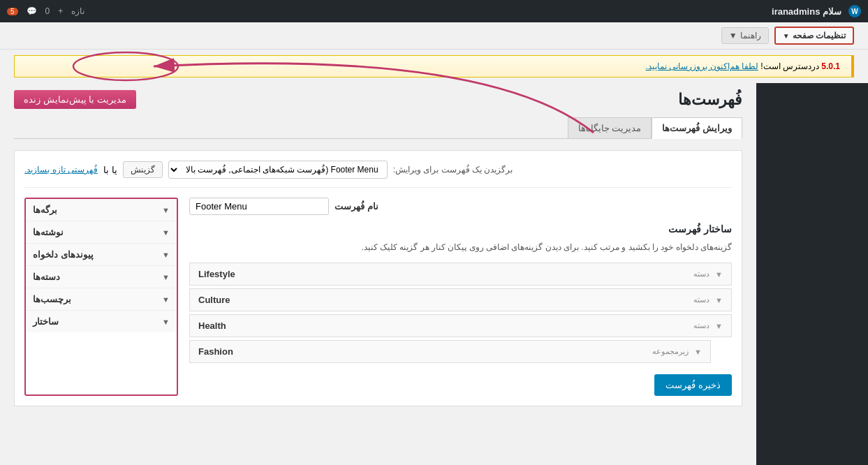 The width and height of the screenshot is (868, 465). I want to click on wp-logo-icon: W, so click(855, 11).